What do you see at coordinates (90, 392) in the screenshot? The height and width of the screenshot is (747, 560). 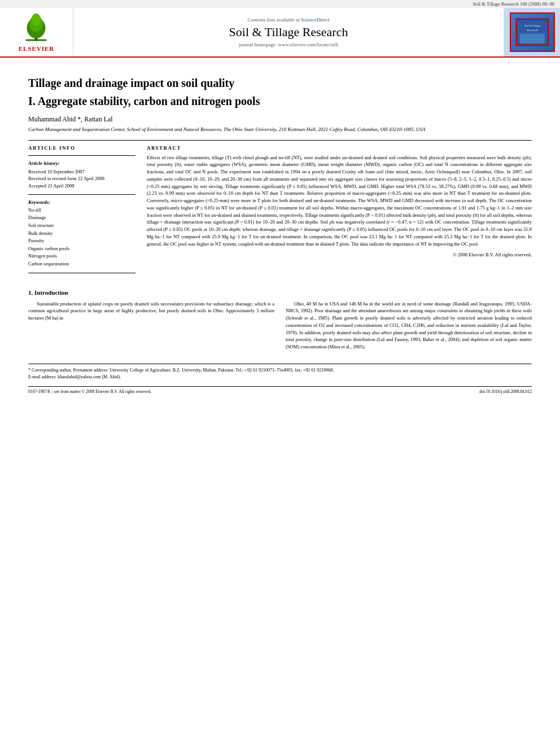 I see `bottom-issn: 0167-1987/$ – see front matter © 2008 El…` at bounding box center [90, 392].